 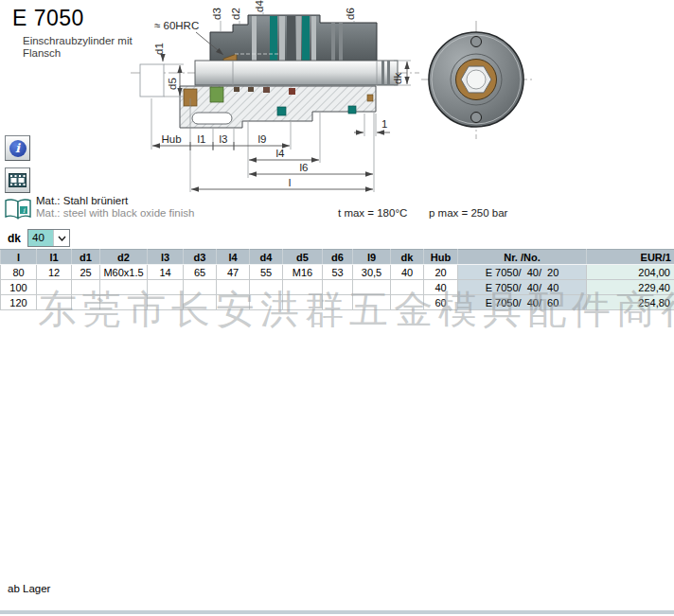 I want to click on value-cell: 30,5, so click(x=372, y=273).